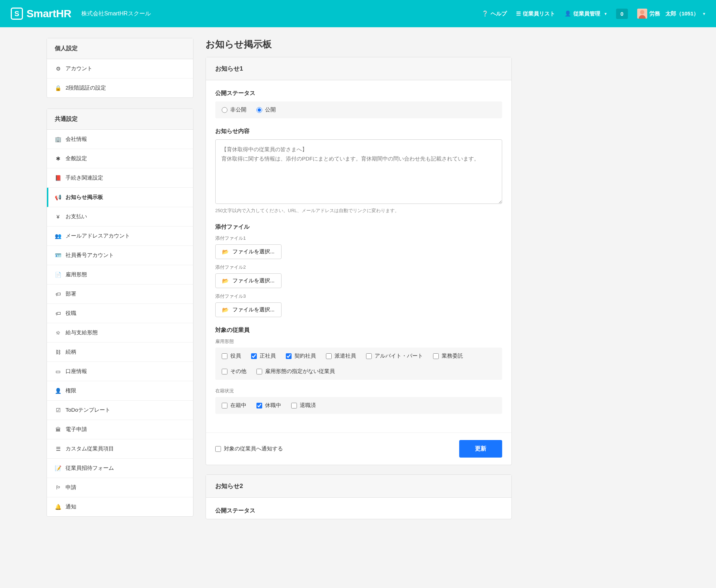 The image size is (716, 588). What do you see at coordinates (301, 356) in the screenshot?
I see `emp-type-option: 契約社員` at bounding box center [301, 356].